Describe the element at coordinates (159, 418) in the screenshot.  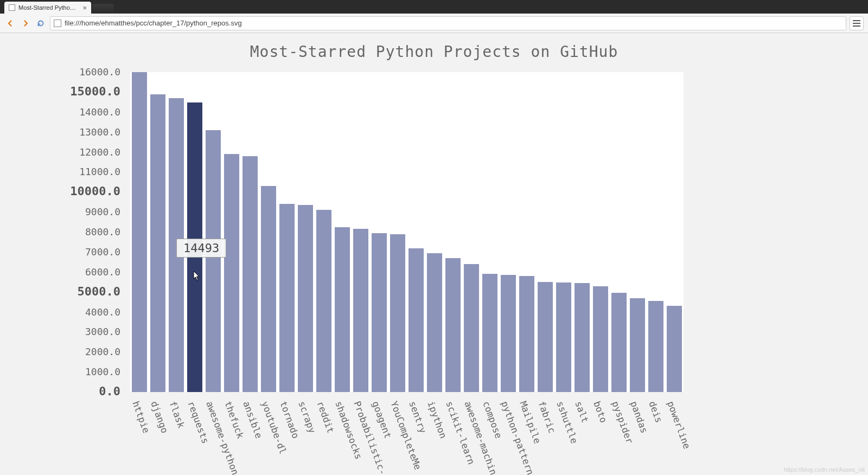
I see `x-tick-label: django` at that location.